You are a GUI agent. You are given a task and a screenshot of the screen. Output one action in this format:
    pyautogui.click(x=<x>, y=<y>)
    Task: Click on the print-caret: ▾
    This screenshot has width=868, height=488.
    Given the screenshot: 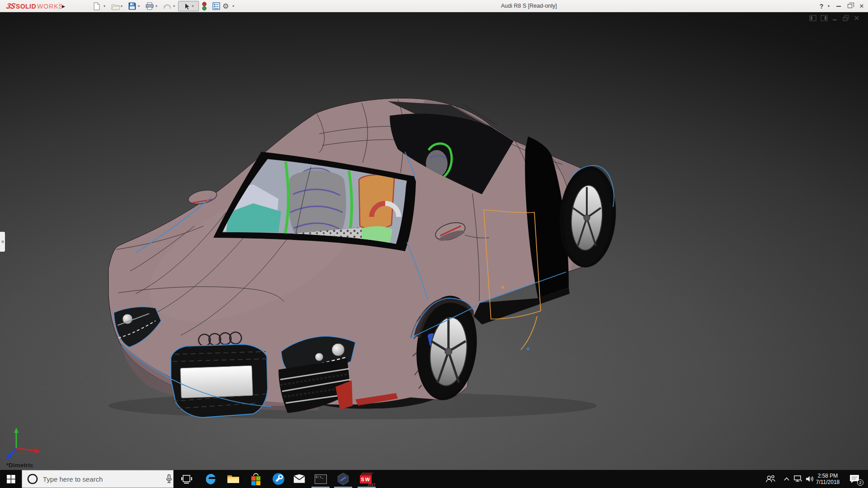 What is the action you would take?
    pyautogui.click(x=156, y=6)
    